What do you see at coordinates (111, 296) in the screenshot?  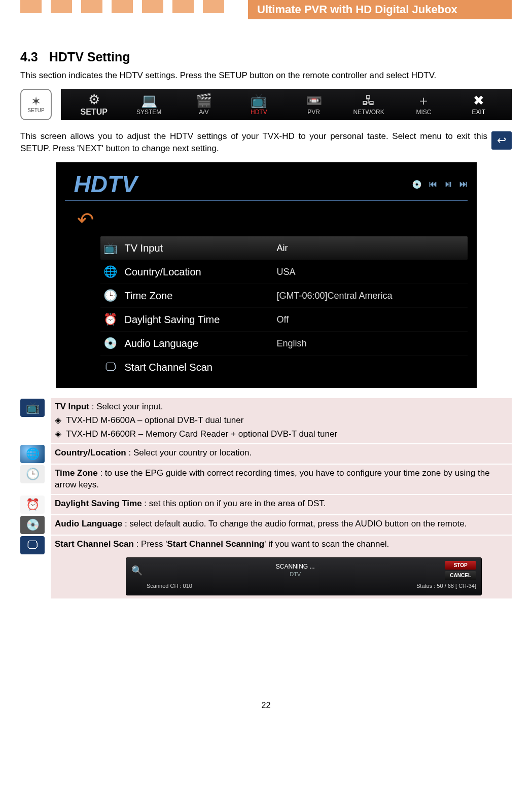 I see `setting-row-icon: 🕒` at bounding box center [111, 296].